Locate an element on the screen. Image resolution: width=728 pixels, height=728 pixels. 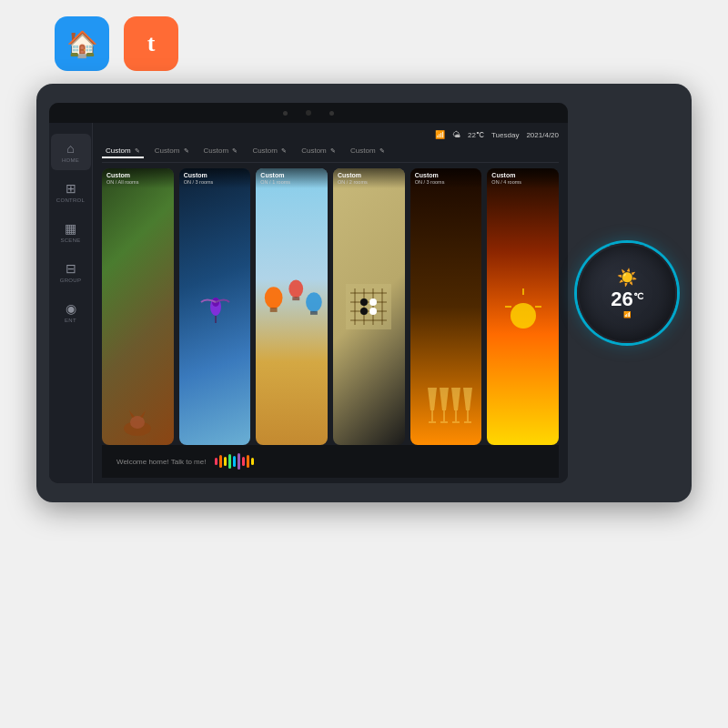
card-0-overlay: Custom ON / All rooms is located at coordinates (138, 178).